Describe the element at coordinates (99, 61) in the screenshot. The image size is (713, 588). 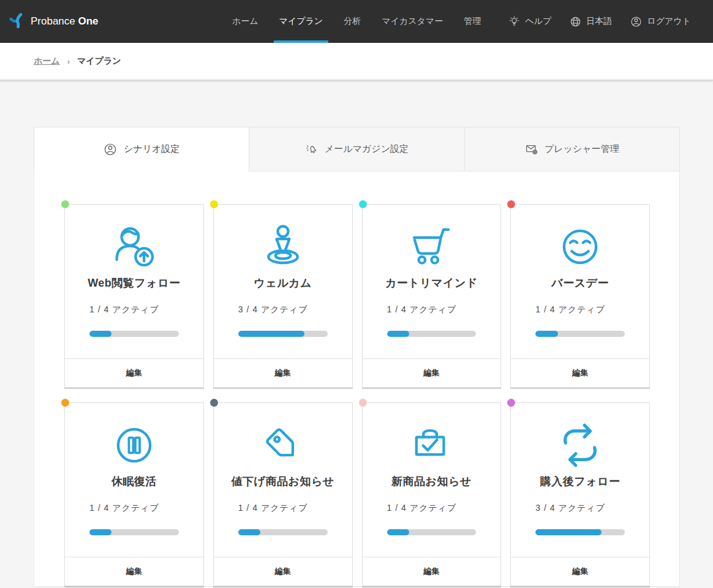
I see `breadcrumb-current: マイプラン` at that location.